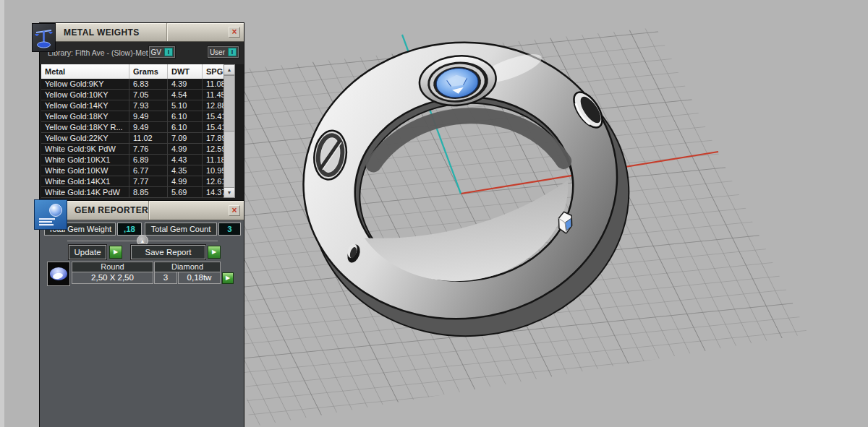 Image resolution: width=868 pixels, height=427 pixels. Describe the element at coordinates (213, 171) in the screenshot. I see `table-cell: 10.95` at that location.